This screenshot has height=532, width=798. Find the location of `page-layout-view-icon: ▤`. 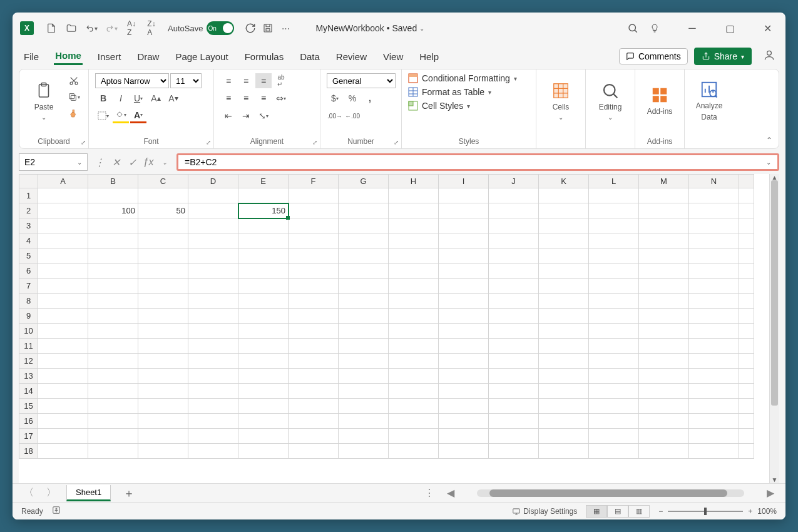

page-layout-view-icon: ▤ is located at coordinates (618, 511).